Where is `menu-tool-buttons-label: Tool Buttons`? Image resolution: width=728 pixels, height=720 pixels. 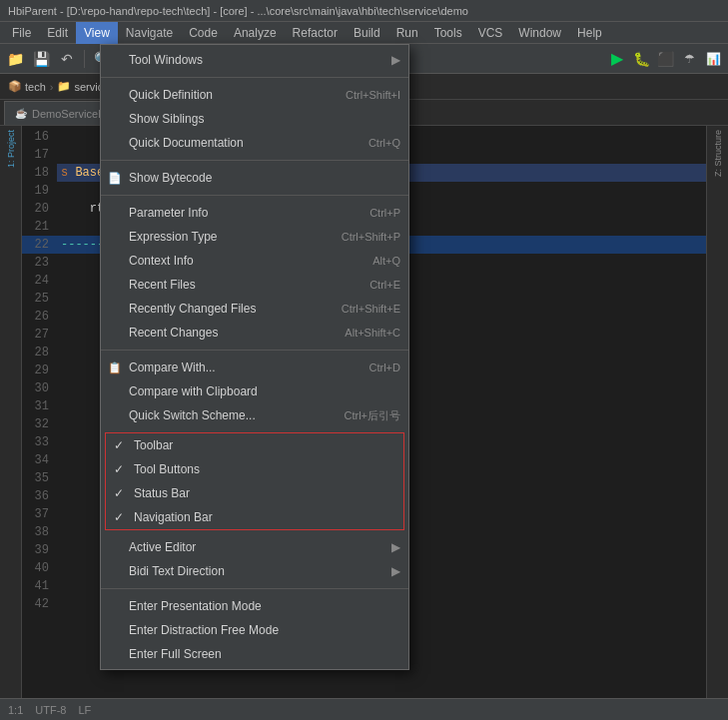 menu-tool-buttons-label: Tool Buttons is located at coordinates (167, 469).